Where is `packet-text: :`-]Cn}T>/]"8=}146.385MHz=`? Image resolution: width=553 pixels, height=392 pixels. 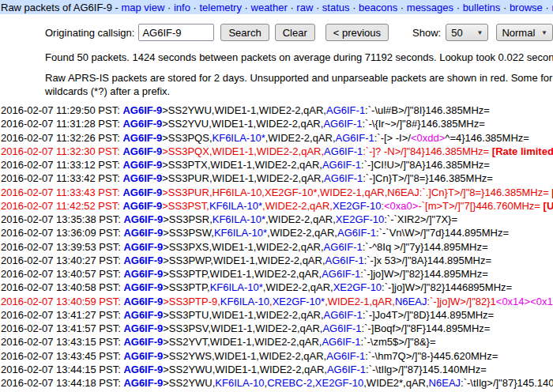
packet-text: :`-]Cn}T>/]"8=}146.385MHz= is located at coordinates (428, 179).